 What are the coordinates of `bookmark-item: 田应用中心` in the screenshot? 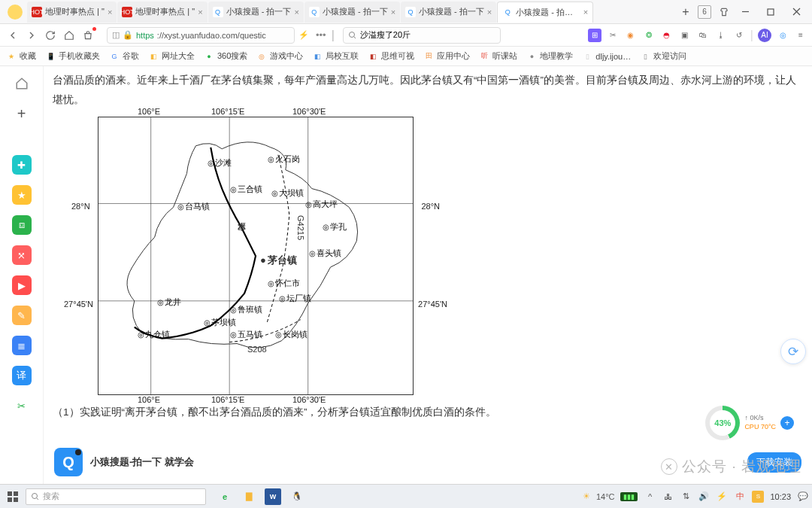 It's located at (447, 56).